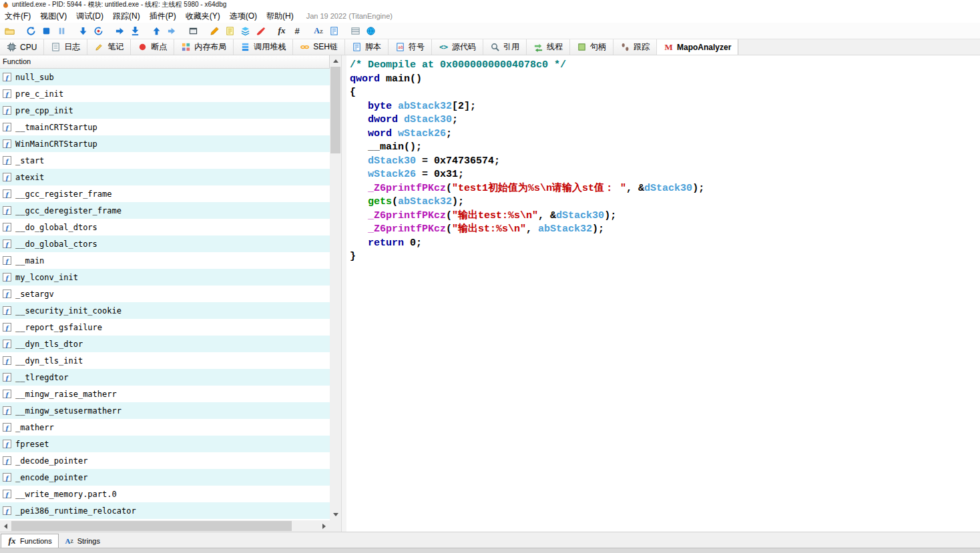 This screenshot has width=980, height=553. Describe the element at coordinates (458, 47) in the screenshot. I see `tab-source: <>源代码` at that location.